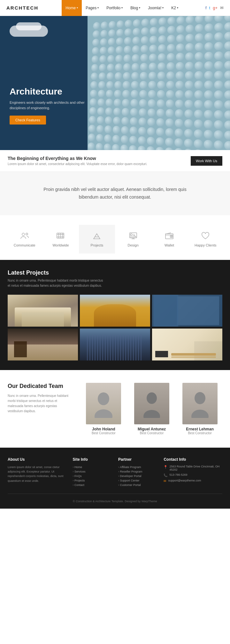 This screenshot has width=230, height=644. Describe the element at coordinates (206, 8) in the screenshot. I see `facebook-icon: f` at that location.